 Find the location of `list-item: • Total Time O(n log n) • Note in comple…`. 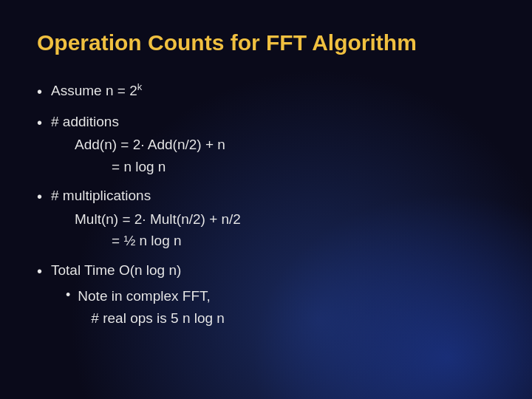

list-item: • Total Time O(n log n) • Note in comple… is located at coordinates (266, 294).